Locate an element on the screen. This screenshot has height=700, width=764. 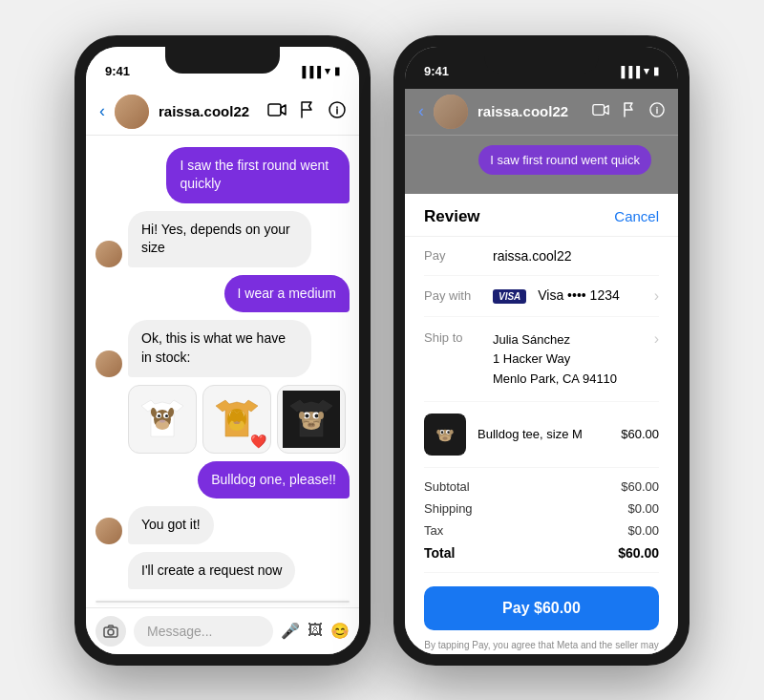
total-row: Total $60.00 is located at coordinates (541, 553).